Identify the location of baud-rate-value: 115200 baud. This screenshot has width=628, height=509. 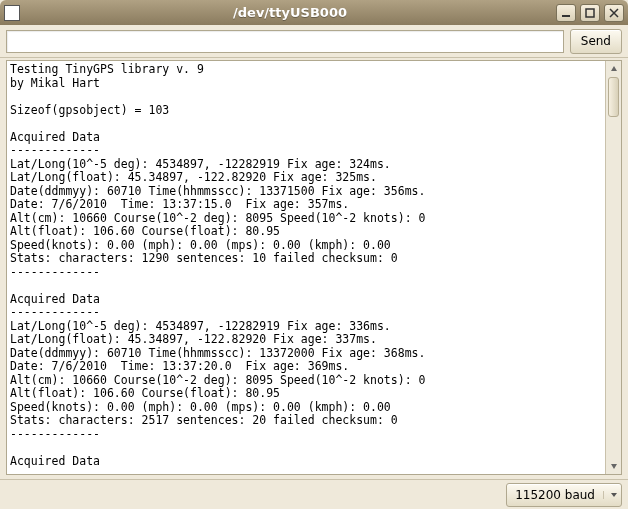
(555, 495).